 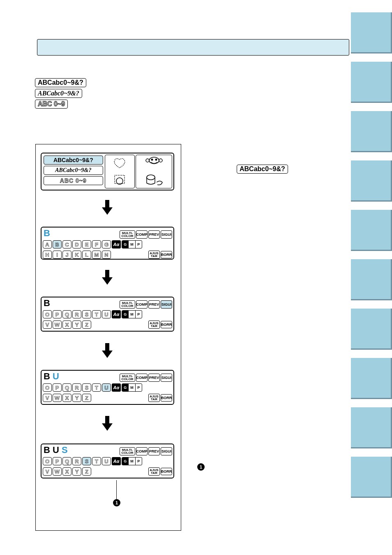 I want to click on letter-key: J, so click(x=67, y=255).